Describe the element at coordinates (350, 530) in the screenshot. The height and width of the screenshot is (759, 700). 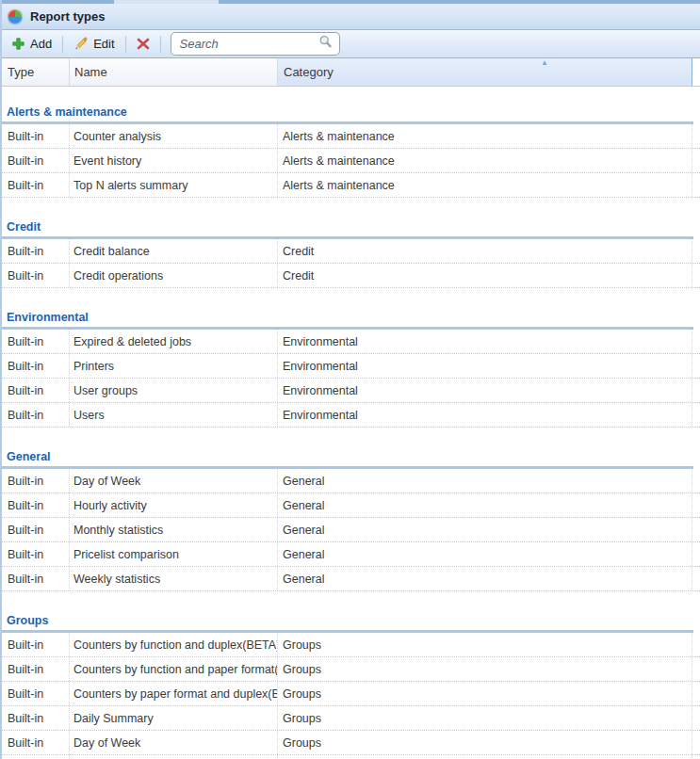
I see `table-row: Built-inMonthly statisticsGeneral` at that location.